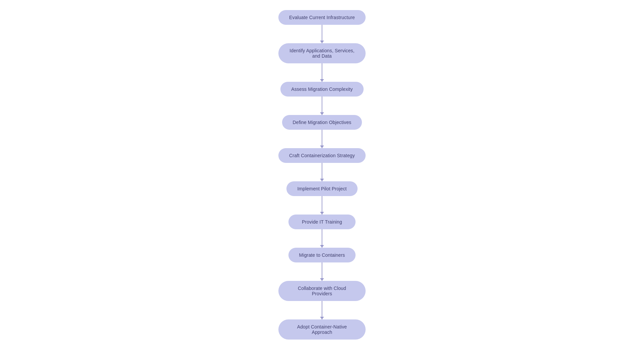 This screenshot has height=362, width=644. Describe the element at coordinates (322, 255) in the screenshot. I see `node-8: Migrate to Containers` at that location.